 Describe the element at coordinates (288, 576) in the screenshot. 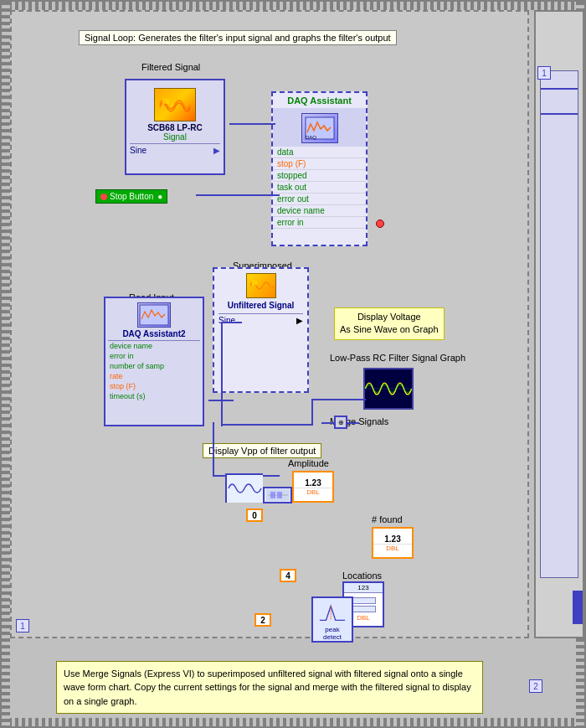

I see `four-badge: 4` at that location.